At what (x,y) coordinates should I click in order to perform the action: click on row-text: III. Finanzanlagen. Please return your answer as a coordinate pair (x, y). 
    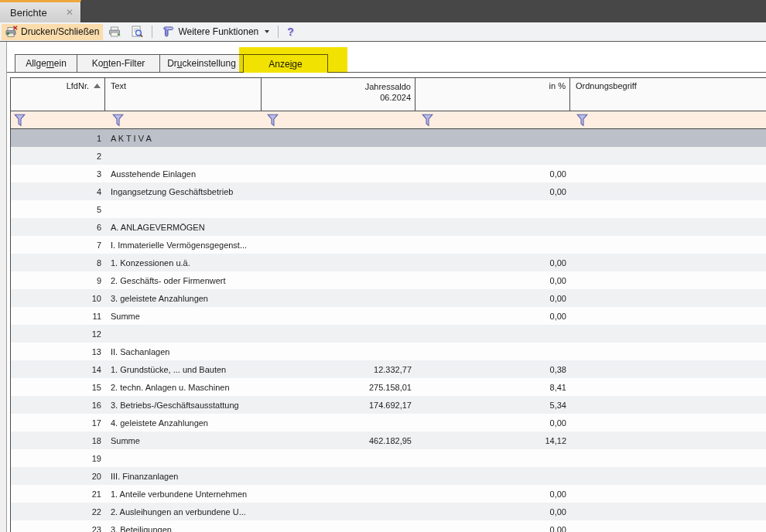
    Looking at the image, I should click on (183, 476).